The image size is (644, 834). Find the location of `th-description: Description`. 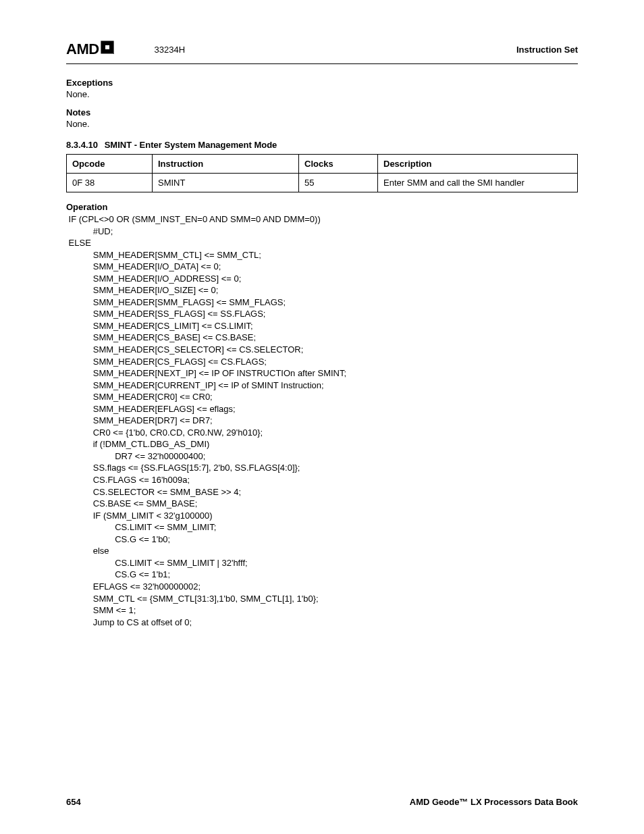

th-description: Description is located at coordinates (478, 164).